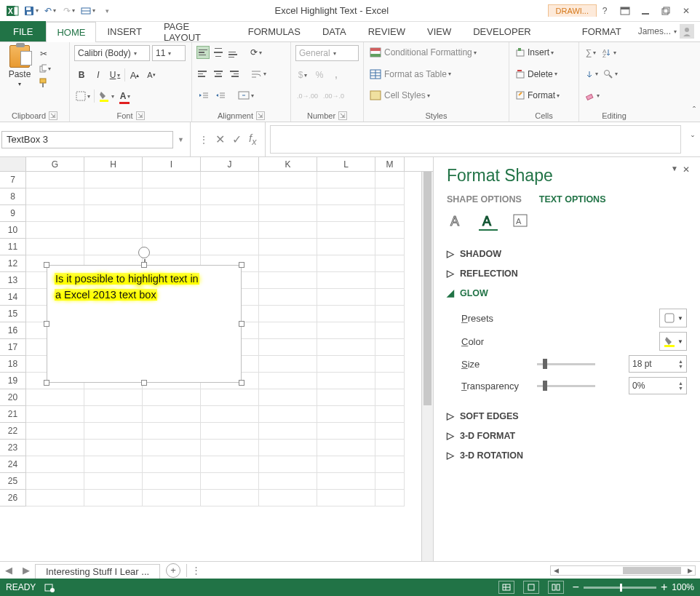 This screenshot has width=700, height=596. What do you see at coordinates (693, 140) in the screenshot?
I see `expand-formula-bar-button: ˇ` at bounding box center [693, 140].